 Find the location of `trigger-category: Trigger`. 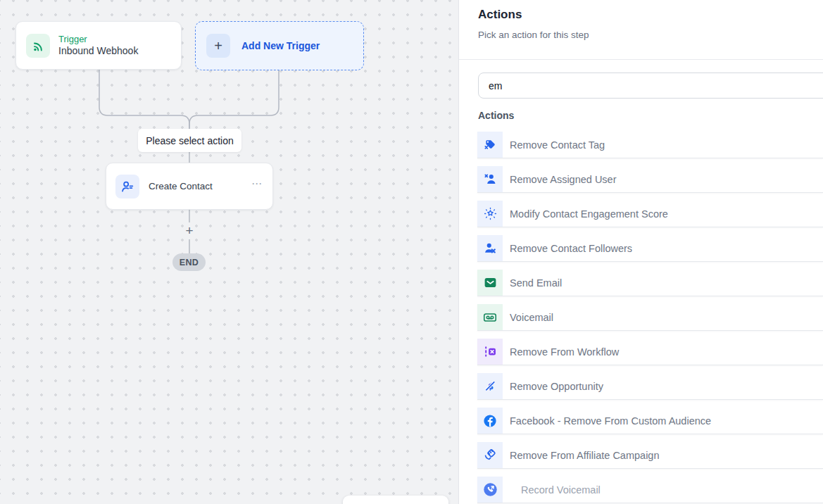

trigger-category: Trigger is located at coordinates (99, 39).